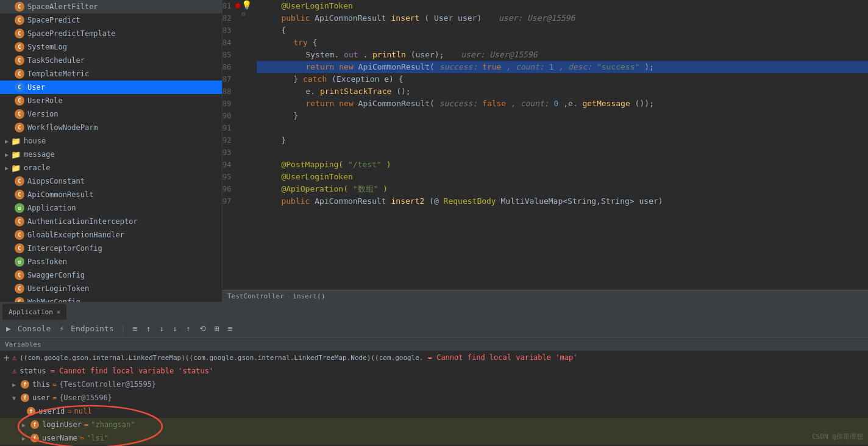  I want to click on folder-label: house, so click(35, 141).